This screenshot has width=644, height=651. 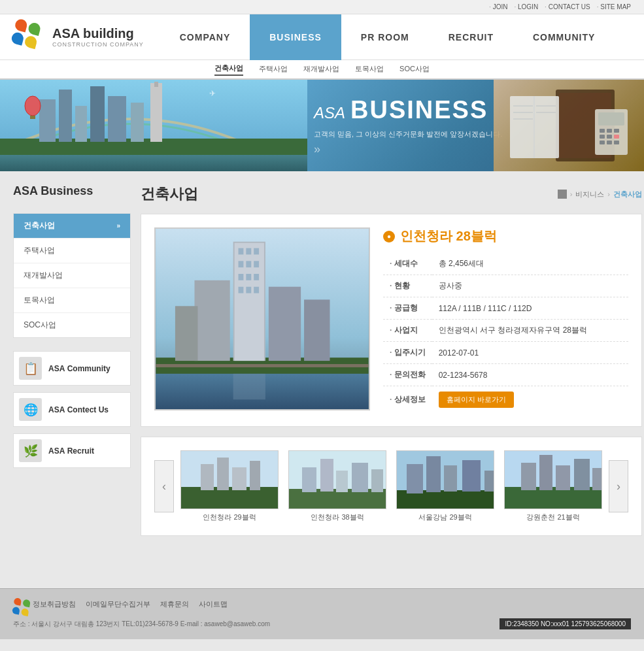 What do you see at coordinates (72, 251) in the screenshot?
I see `sidebar-item-housing: 주택사업` at bounding box center [72, 251].